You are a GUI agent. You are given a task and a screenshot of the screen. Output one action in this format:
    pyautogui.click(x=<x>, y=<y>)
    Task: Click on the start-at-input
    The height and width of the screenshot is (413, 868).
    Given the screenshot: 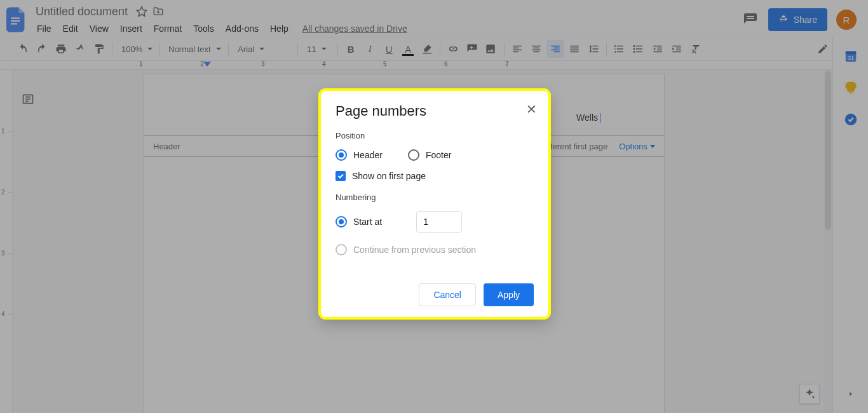 What is the action you would take?
    pyautogui.click(x=439, y=222)
    